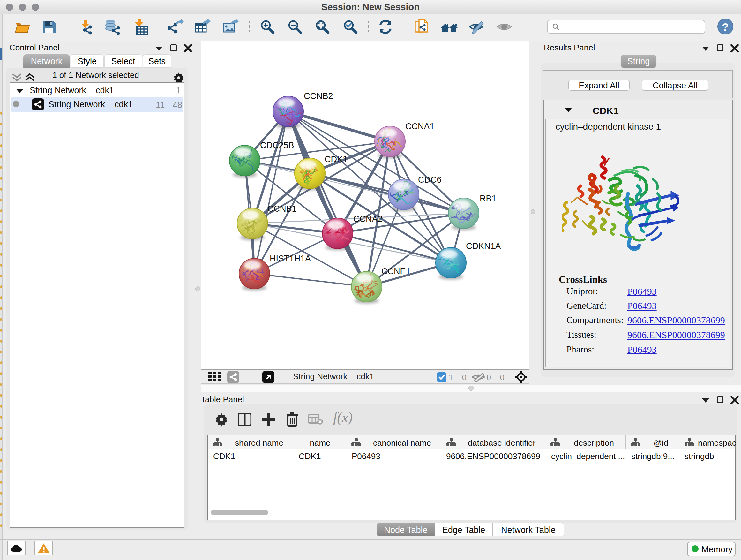 This screenshot has height=560, width=741. What do you see at coordinates (336, 160) in the screenshot?
I see `svg-text: CDK1` at bounding box center [336, 160].